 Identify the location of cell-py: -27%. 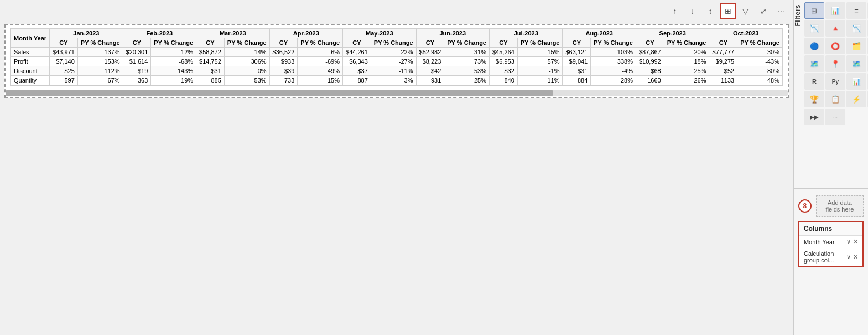
(393, 62).